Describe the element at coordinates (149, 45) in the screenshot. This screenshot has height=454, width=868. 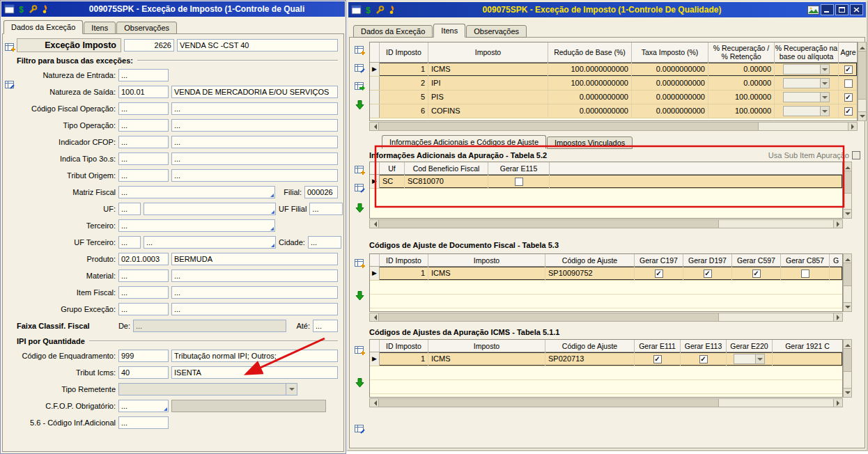
I see `excecao-imposto-code-field: 2626` at that location.